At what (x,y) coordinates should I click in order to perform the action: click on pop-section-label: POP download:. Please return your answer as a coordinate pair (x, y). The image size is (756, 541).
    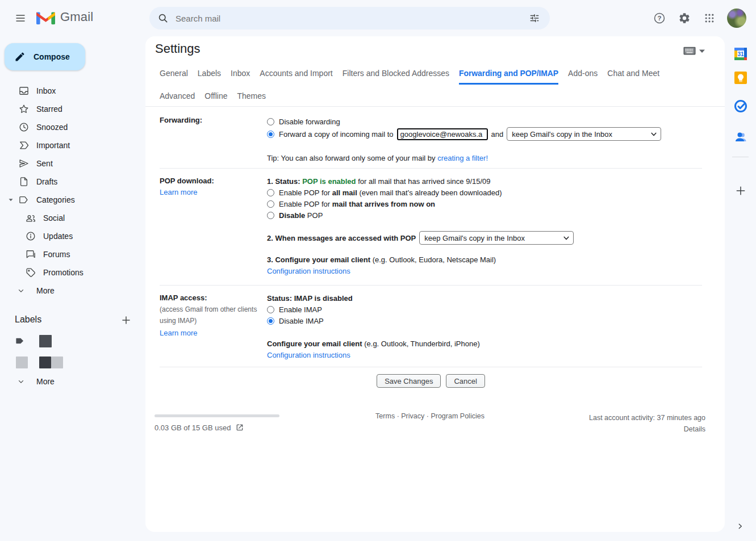
    Looking at the image, I should click on (214, 181).